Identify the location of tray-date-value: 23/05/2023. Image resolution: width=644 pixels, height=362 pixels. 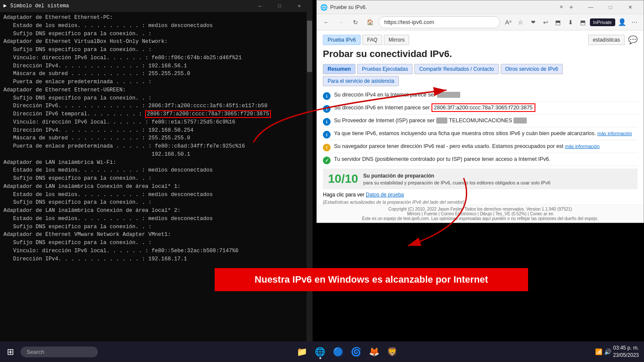
(626, 355).